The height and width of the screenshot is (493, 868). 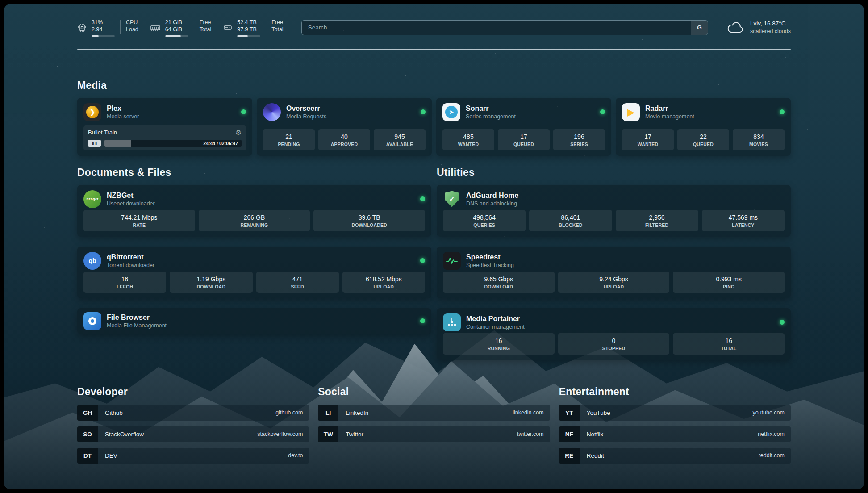 What do you see at coordinates (369, 217) in the screenshot?
I see `stat-value: 39.6 TB` at bounding box center [369, 217].